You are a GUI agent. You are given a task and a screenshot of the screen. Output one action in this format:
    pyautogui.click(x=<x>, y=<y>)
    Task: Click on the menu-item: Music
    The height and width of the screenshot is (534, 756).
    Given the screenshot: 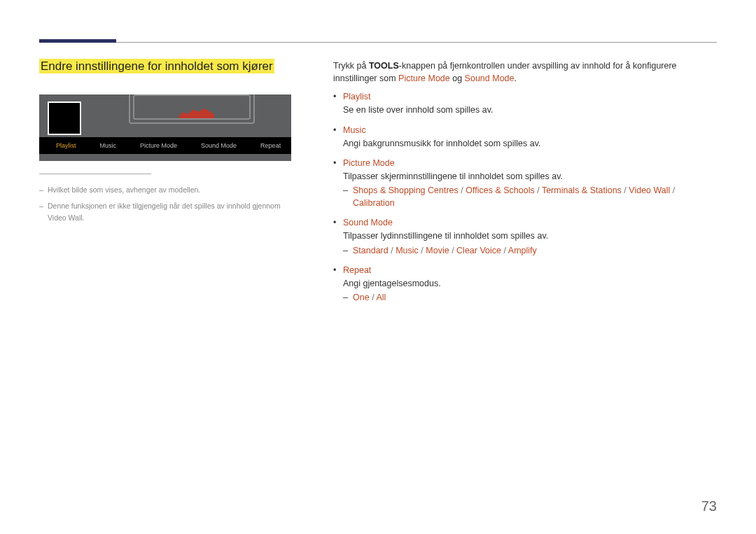 What is the action you would take?
    pyautogui.click(x=108, y=146)
    